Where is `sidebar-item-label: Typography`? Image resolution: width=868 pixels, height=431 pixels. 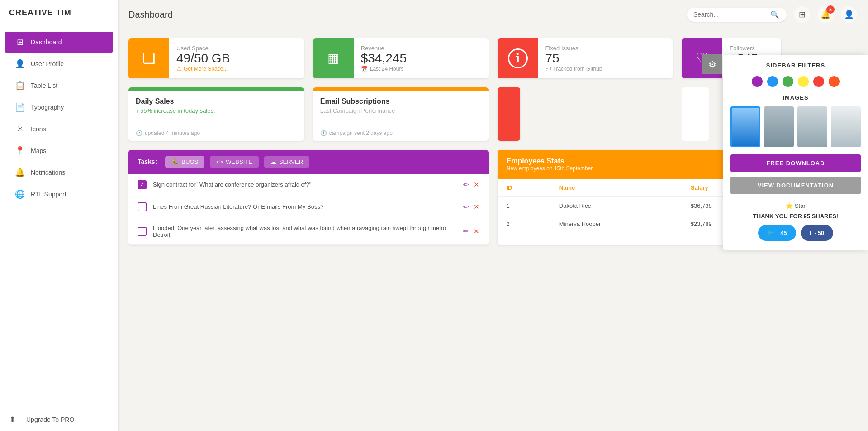 sidebar-item-label: Typography is located at coordinates (47, 107).